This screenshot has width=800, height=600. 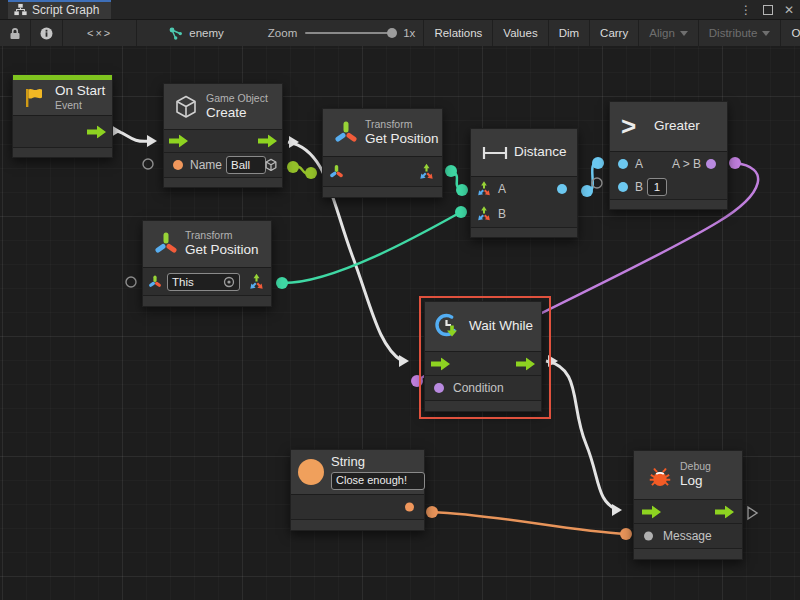 What do you see at coordinates (382, 153) in the screenshot?
I see `node-get-position-top: Transform Get Position` at bounding box center [382, 153].